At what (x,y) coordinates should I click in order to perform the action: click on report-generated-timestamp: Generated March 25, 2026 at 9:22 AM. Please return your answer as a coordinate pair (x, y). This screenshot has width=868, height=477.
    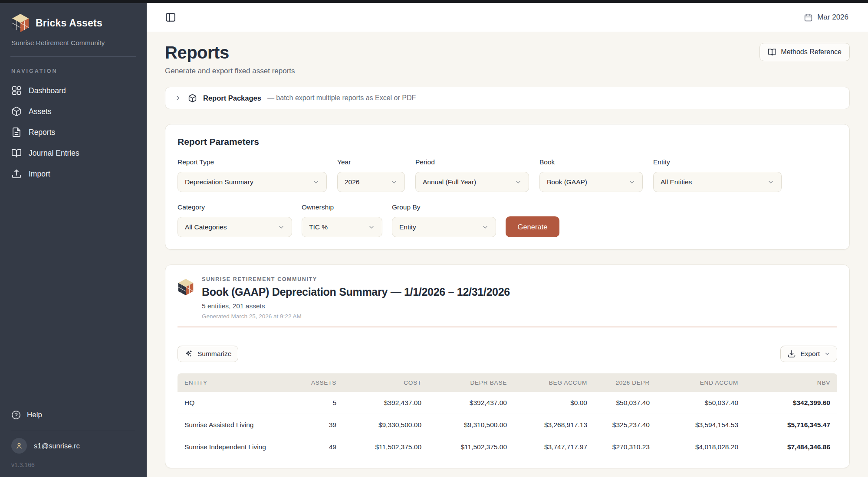
    Looking at the image, I should click on (356, 317).